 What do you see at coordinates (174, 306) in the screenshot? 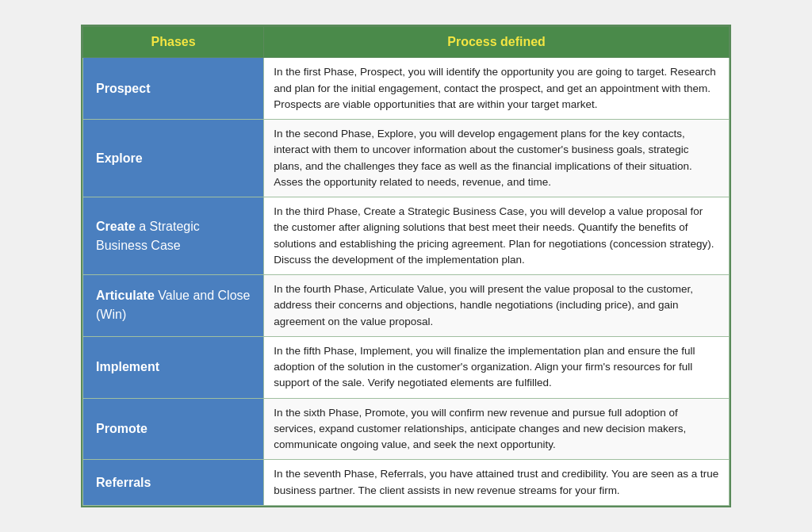
I see `phase-cell: Articulate Value and Close (Win)` at bounding box center [174, 306].